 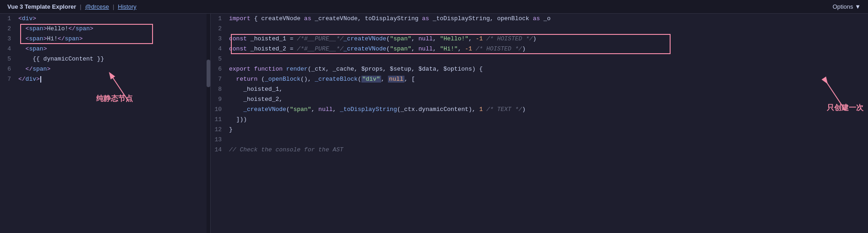 What do you see at coordinates (9, 19) in the screenshot?
I see `line-num-1: 1` at bounding box center [9, 19].